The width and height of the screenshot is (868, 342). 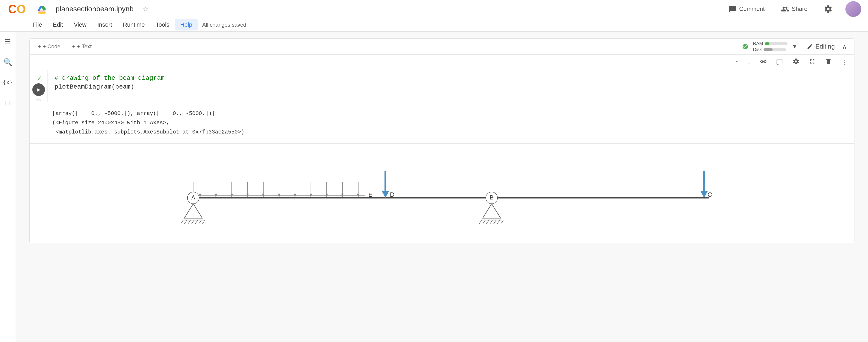 I want to click on output-text: [array([ 0., -5000.]), array([ 0., -5000…, so click(x=449, y=123).